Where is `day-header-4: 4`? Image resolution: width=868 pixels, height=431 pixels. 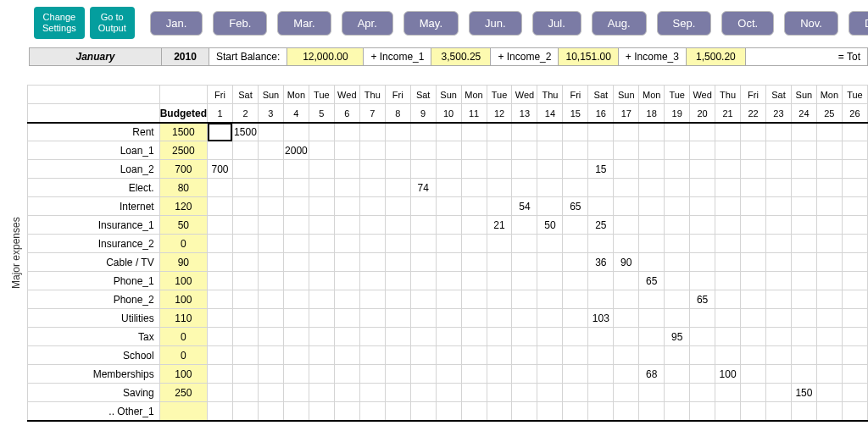 day-header-4: 4 is located at coordinates (296, 113).